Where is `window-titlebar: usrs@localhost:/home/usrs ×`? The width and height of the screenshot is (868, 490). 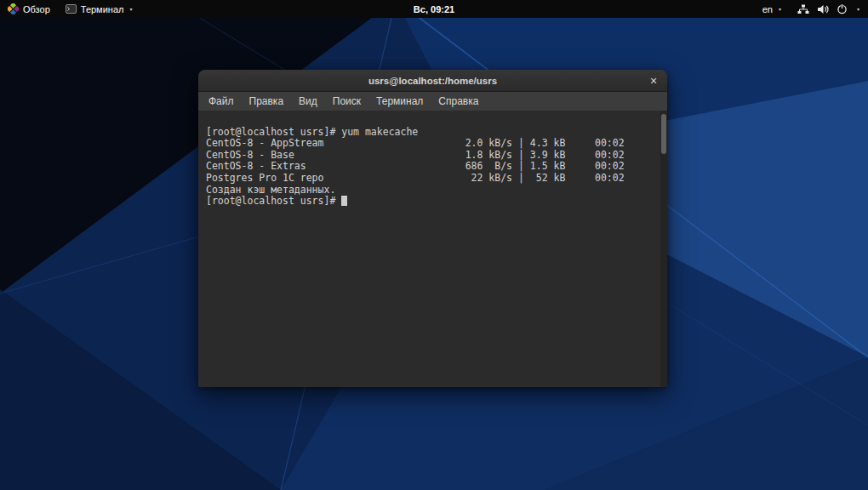
window-titlebar: usrs@localhost:/home/usrs × is located at coordinates (432, 81).